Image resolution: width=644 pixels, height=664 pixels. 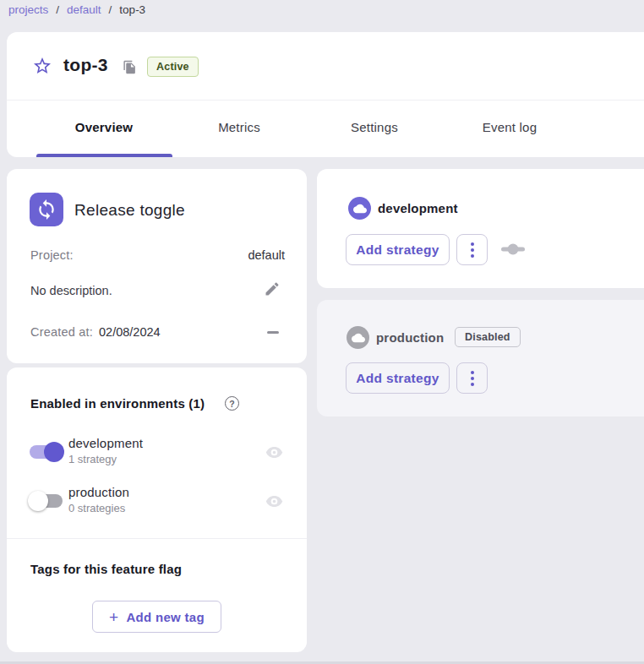 What do you see at coordinates (374, 127) in the screenshot?
I see `tab-settings: Settings` at bounding box center [374, 127].